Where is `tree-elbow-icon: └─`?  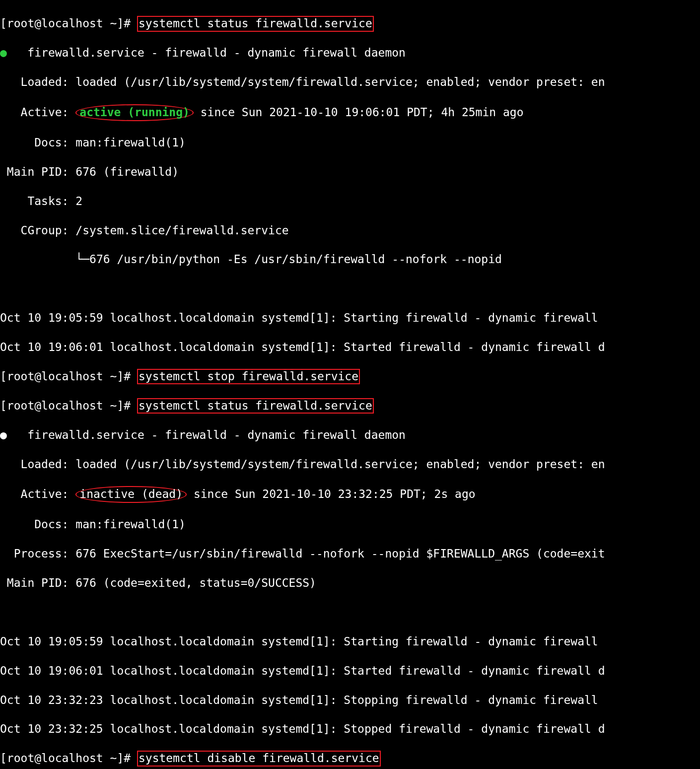 tree-elbow-icon: └─ is located at coordinates (82, 259).